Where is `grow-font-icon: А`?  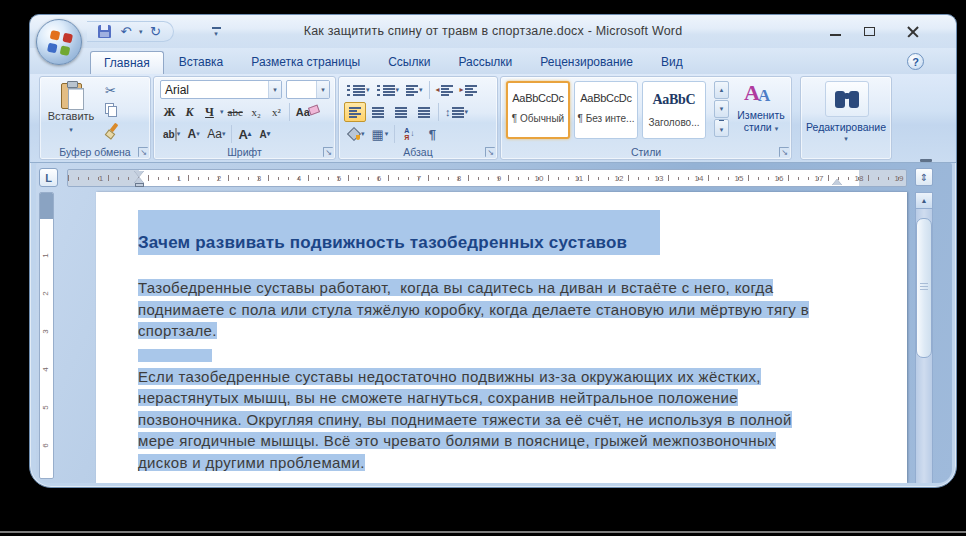 grow-font-icon: А is located at coordinates (242, 134).